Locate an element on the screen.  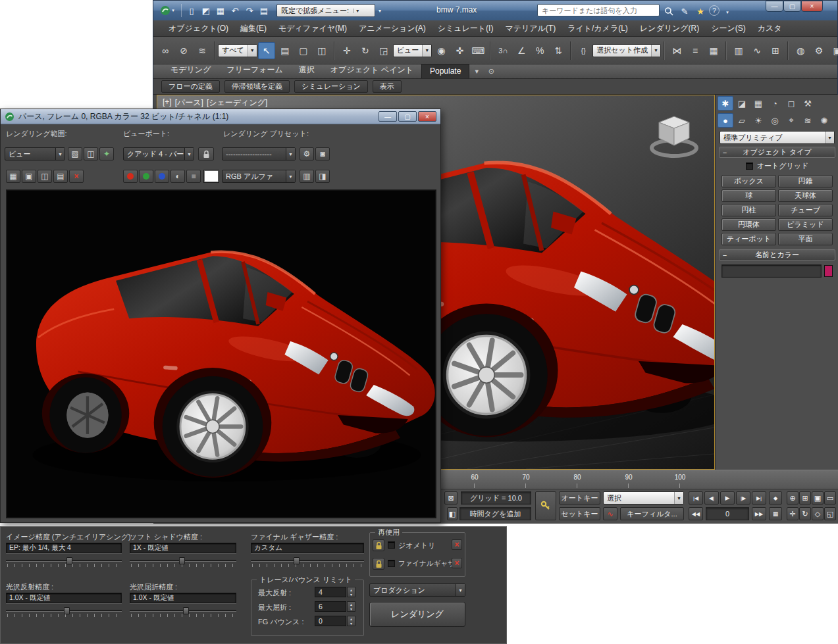
named-selection-sets-icon: {} is located at coordinates (583, 51).